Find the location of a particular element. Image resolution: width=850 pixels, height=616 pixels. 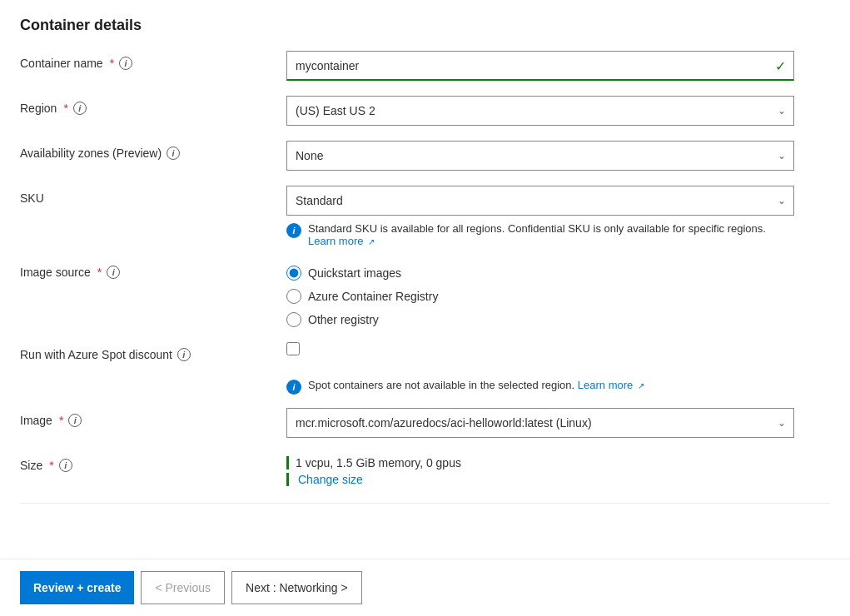

size-row: Size * i 1 vcpu, 1.5 GiB memory, 0 gpus … is located at coordinates (425, 469).